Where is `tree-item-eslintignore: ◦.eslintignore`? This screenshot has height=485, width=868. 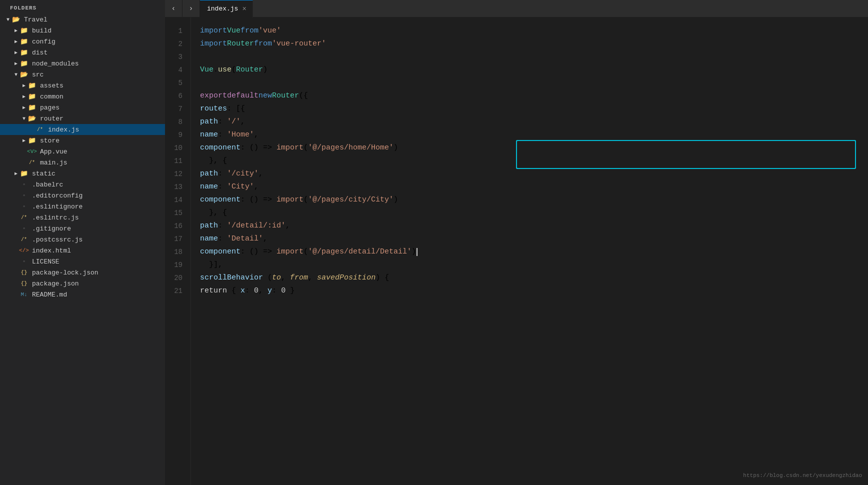
tree-item-eslintignore: ◦.eslintignore is located at coordinates (82, 206).